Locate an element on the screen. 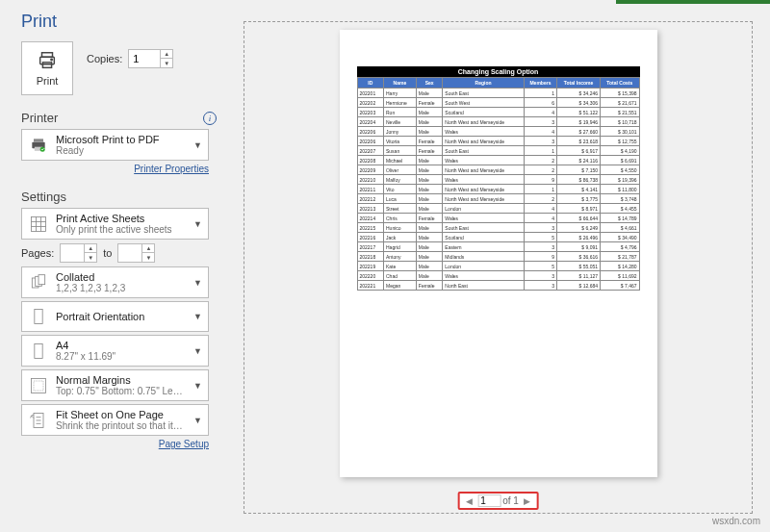 The height and width of the screenshot is (532, 770). spin-down-icon: ▼ is located at coordinates (167, 63).